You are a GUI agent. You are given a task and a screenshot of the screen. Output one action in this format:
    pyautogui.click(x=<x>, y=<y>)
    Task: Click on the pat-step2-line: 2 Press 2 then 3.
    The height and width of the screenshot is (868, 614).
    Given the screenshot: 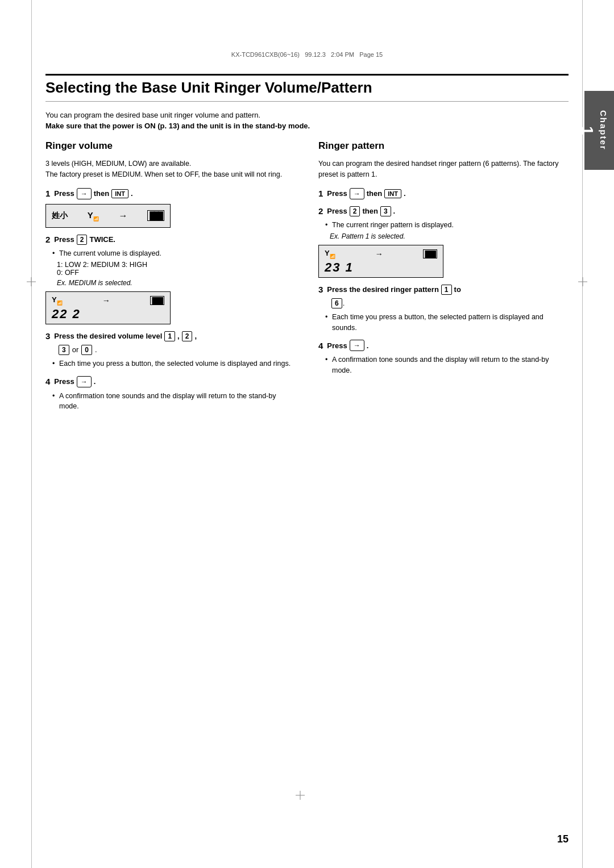 What is the action you would take?
    pyautogui.click(x=443, y=211)
    